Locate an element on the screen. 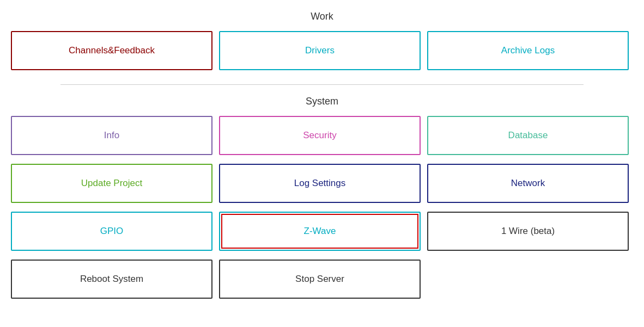 The image size is (644, 327). work-title: Work is located at coordinates (322, 16).